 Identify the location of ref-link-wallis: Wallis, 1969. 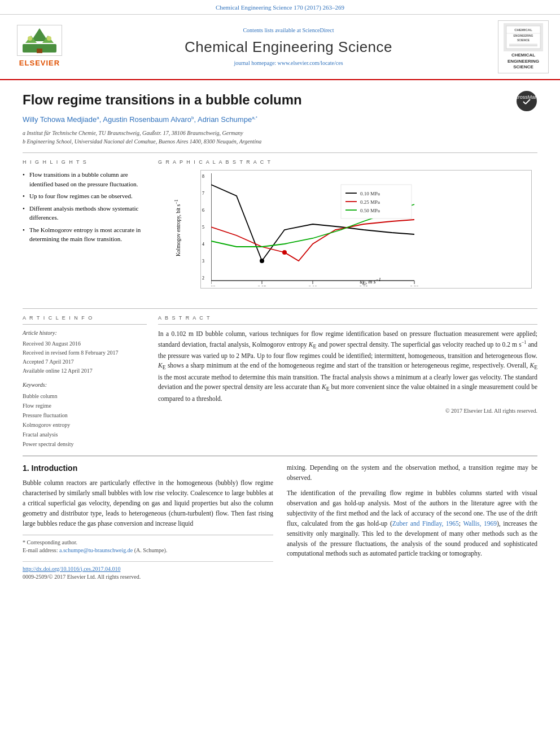
(480, 523).